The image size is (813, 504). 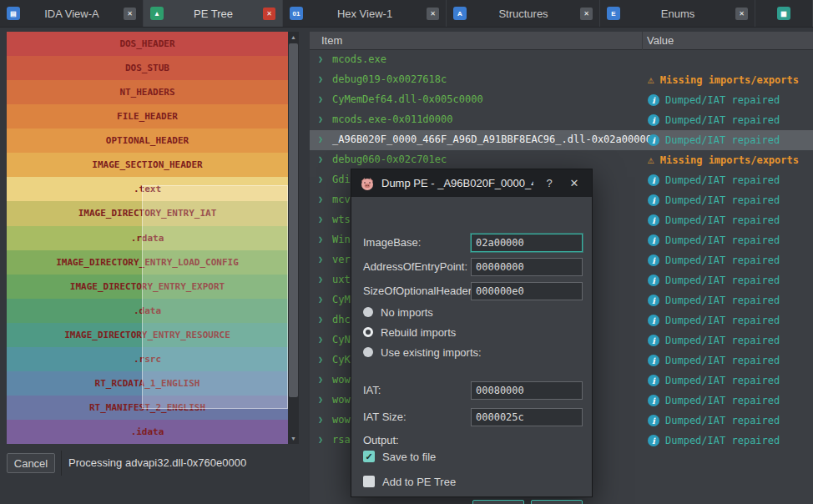 I want to click on tab: 01 Hex View-1 ✕, so click(x=365, y=13).